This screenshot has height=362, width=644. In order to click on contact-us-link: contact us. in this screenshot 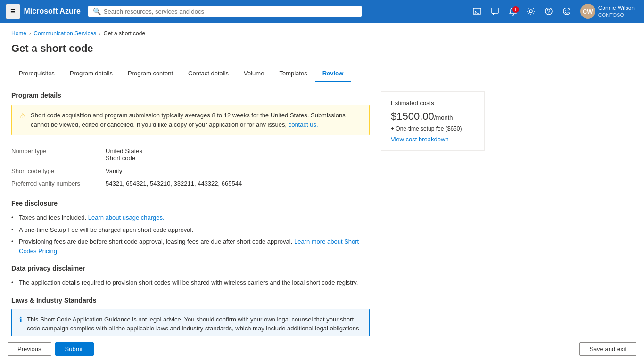, I will do `click(304, 124)`.